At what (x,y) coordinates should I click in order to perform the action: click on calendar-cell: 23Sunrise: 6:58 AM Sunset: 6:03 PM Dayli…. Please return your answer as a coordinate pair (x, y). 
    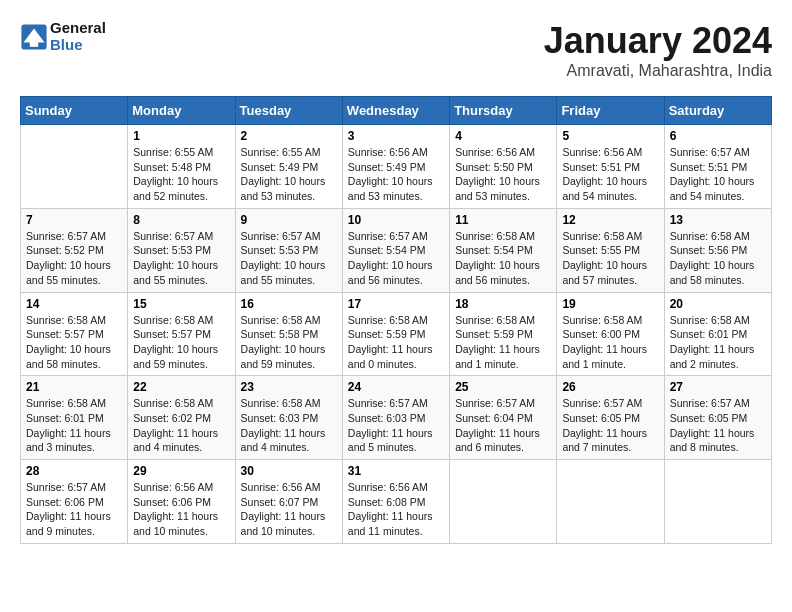
    Looking at the image, I should click on (288, 418).